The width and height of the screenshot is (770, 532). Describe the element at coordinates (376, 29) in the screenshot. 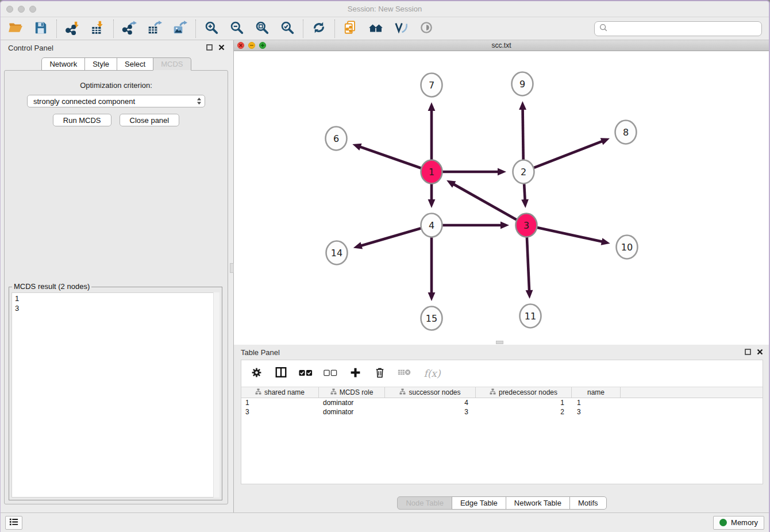

I see `home-button` at that location.